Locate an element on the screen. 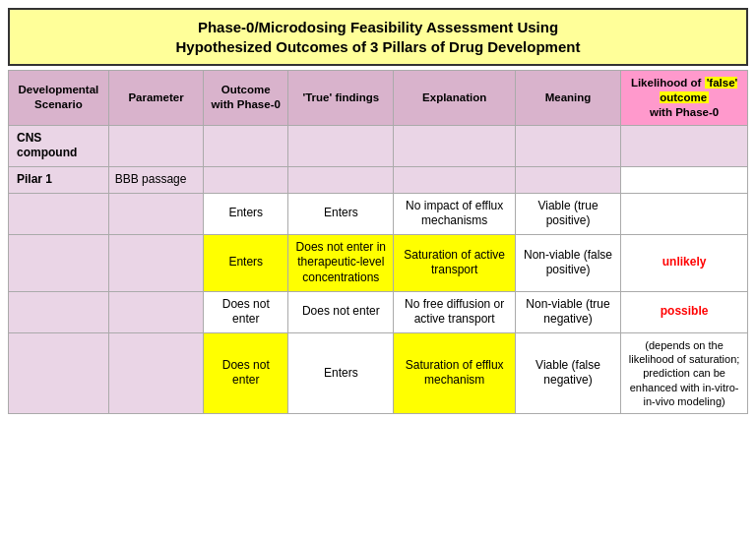 This screenshot has width=756, height=540. r3-explanation: No impact of efflux mechanisms is located at coordinates (455, 213).